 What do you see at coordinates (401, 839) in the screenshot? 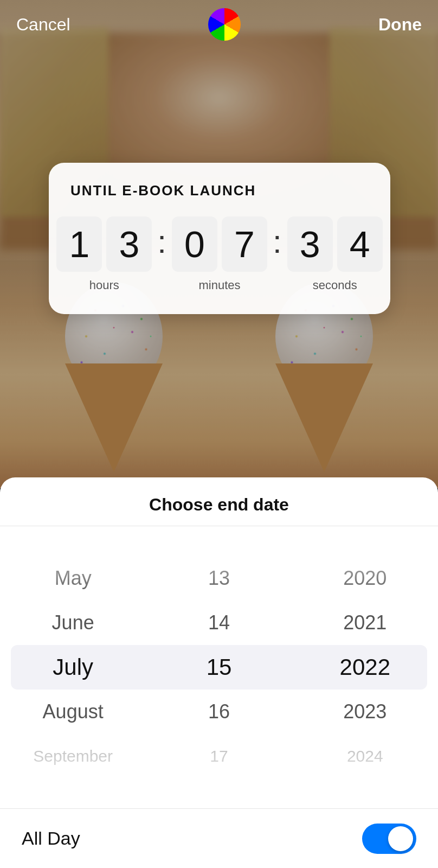
I see `toggle-knob` at bounding box center [401, 839].